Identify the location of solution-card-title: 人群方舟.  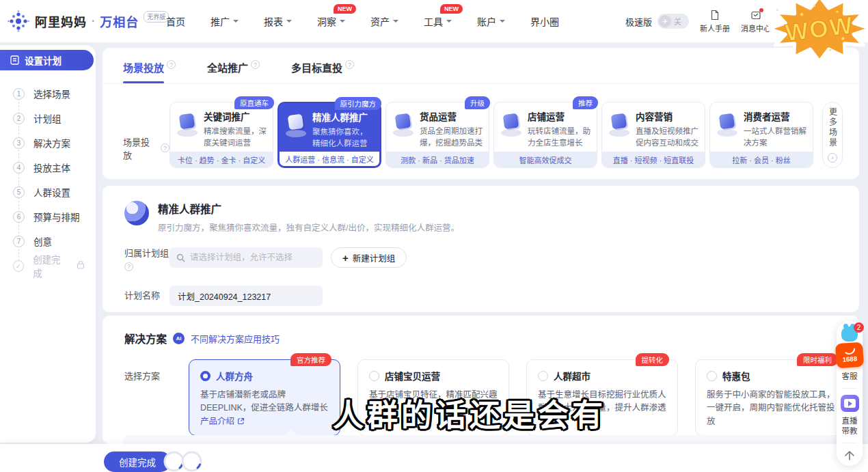
(234, 376).